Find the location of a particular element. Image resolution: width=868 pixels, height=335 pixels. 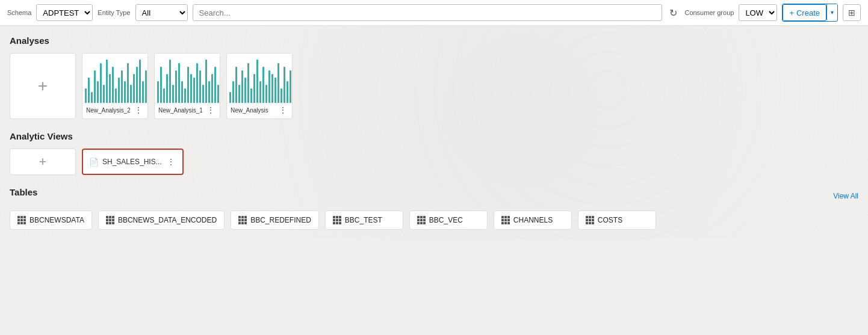

entity-type-label: Entity Type is located at coordinates (114, 13).